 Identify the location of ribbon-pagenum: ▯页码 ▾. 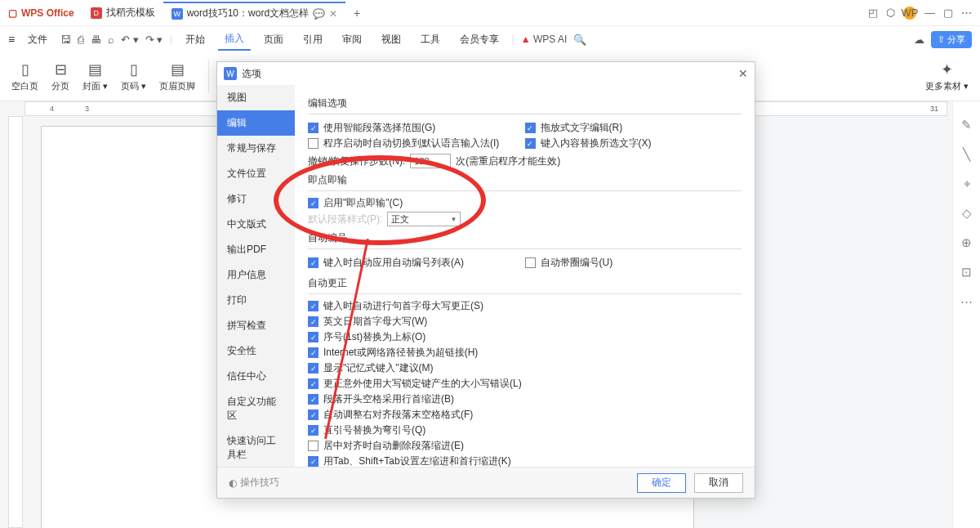
(134, 77).